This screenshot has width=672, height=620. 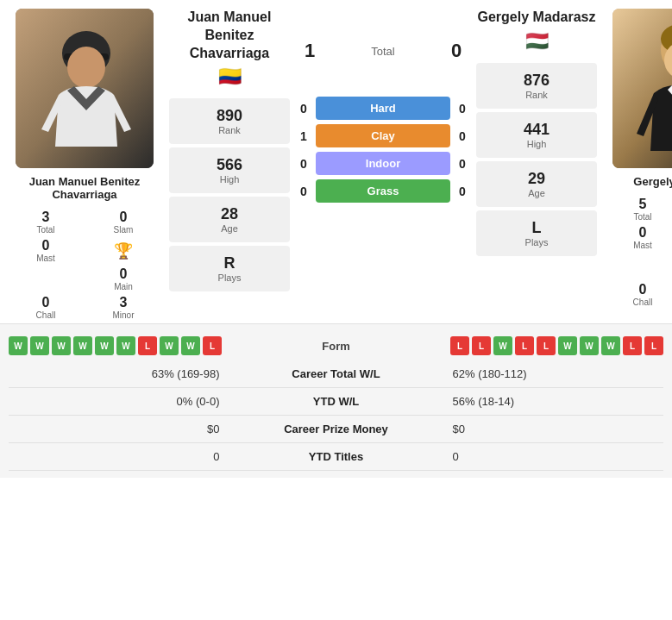 I want to click on right-total-cell: 5 Total, so click(x=642, y=209).